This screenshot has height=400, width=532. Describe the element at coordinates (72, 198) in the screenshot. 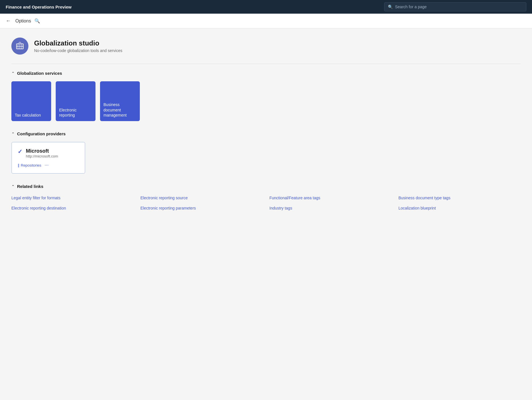

I see `related-link-0: Legal entity filter for formats` at that location.